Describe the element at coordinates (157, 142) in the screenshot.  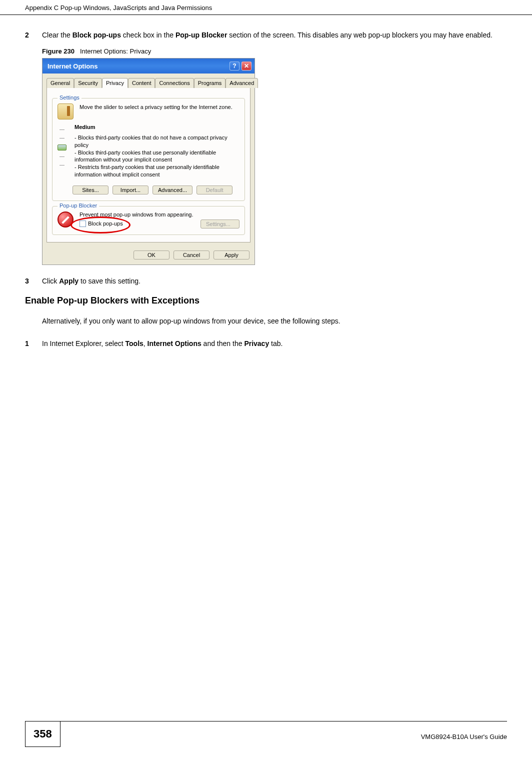
I see `bullet-1: - Blocks third-party cookies that do not…` at that location.